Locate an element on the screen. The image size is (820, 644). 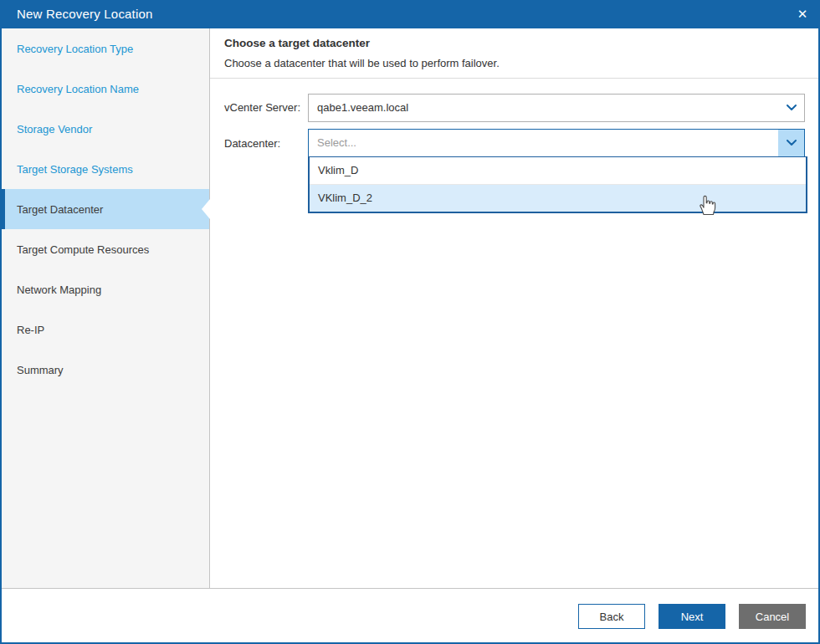
title-bar: New Recovery Location ✕ is located at coordinates (410, 14).